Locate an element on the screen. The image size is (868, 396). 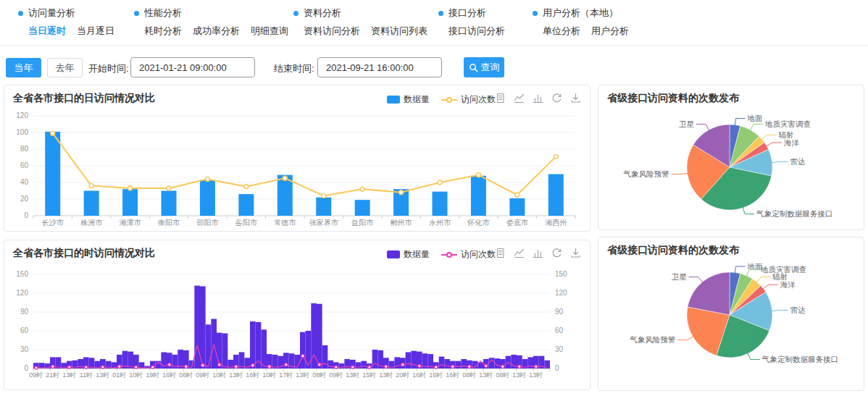
pie-label: 地面 is located at coordinates (755, 118).